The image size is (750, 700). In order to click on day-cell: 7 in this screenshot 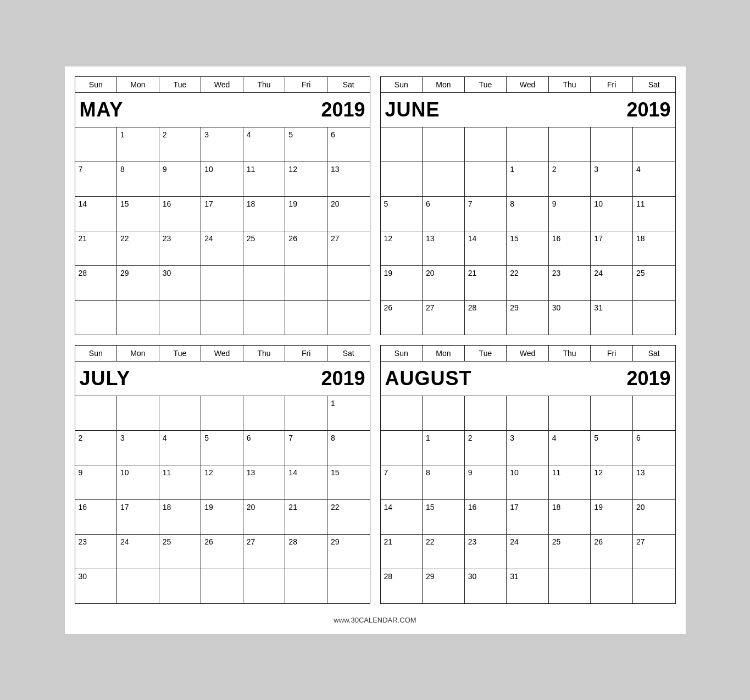, I will do `click(402, 482)`.